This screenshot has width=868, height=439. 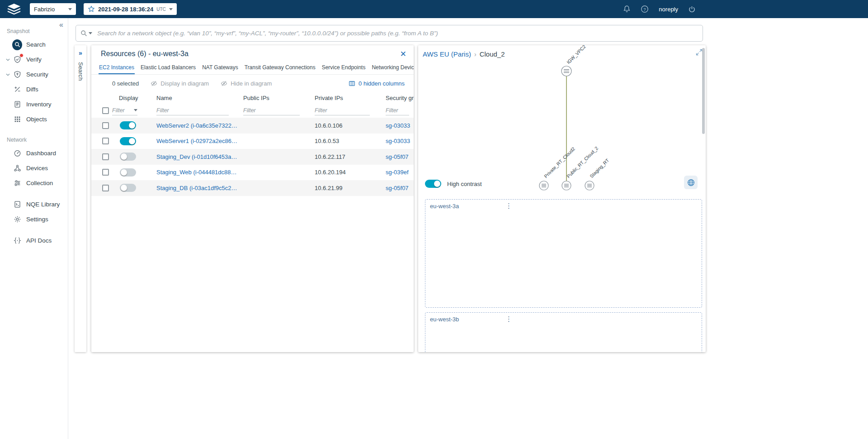 What do you see at coordinates (34, 90) in the screenshot?
I see `sidebar-item-diffs: Diffs` at bounding box center [34, 90].